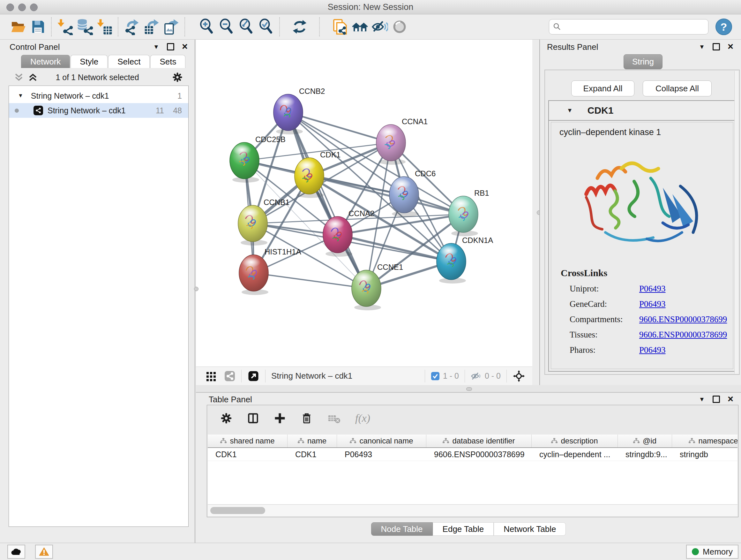 The height and width of the screenshot is (560, 741). What do you see at coordinates (473, 454) in the screenshot?
I see `table-row: CDK1CDK1P064939606.ENSP00000378699cyclin…` at bounding box center [473, 454].